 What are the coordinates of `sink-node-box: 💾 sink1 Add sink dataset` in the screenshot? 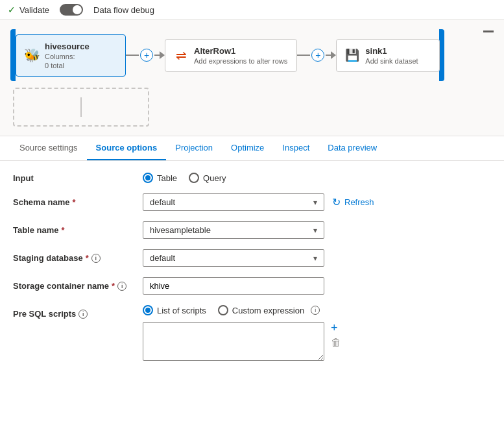 It's located at (388, 56).